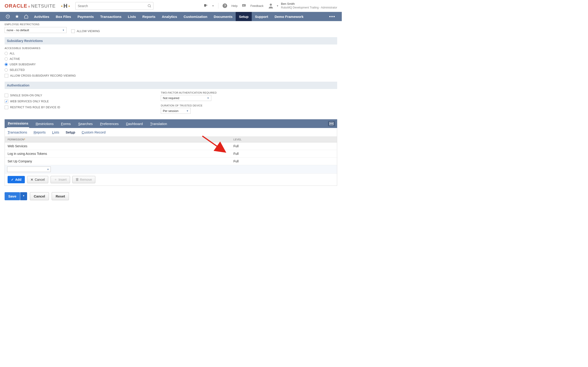 The height and width of the screenshot is (367, 588). Describe the element at coordinates (111, 17) in the screenshot. I see `nav-transactions: Transactions` at that location.